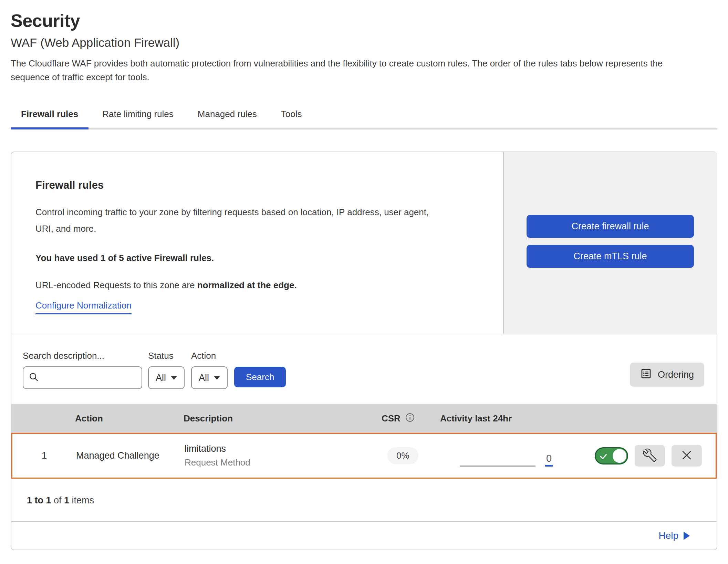 The image size is (728, 564). I want to click on rule-action: Managed Challenge, so click(130, 456).